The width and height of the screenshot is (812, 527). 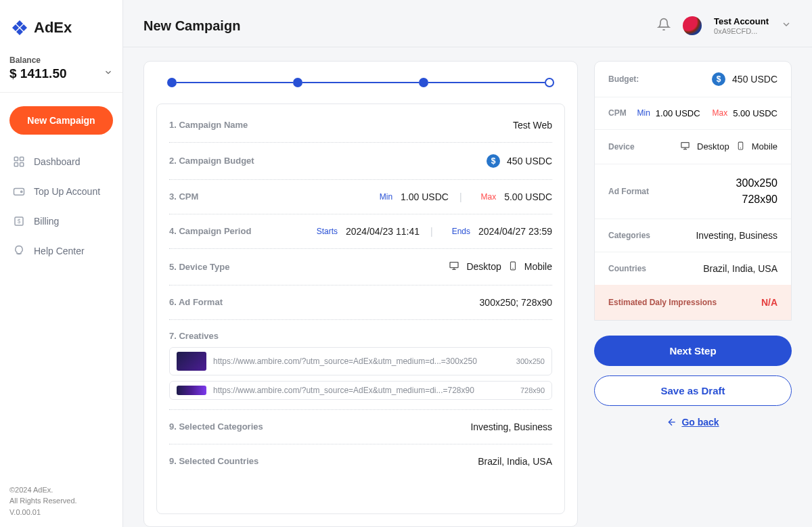 I want to click on summary-value: Min 1.00 USDC Max 5.00 USDC, so click(x=707, y=114).